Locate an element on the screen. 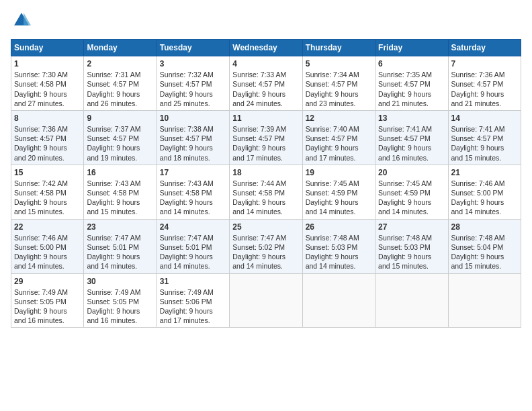  day-number: 14 is located at coordinates (485, 118).